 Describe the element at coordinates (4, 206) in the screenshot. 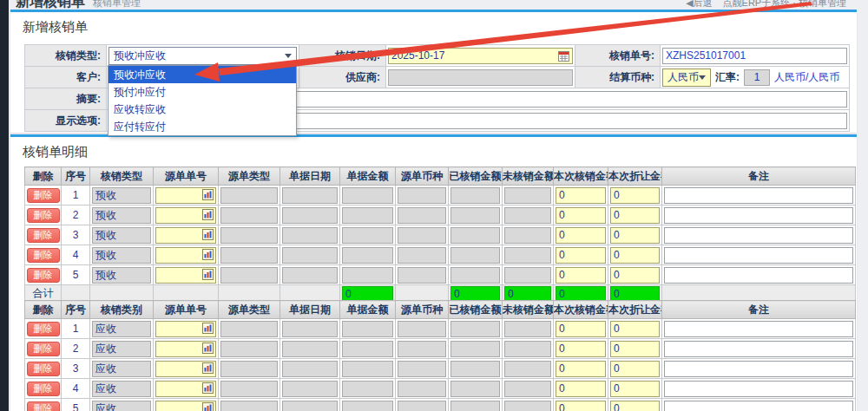

I see `sidebar-edge` at that location.